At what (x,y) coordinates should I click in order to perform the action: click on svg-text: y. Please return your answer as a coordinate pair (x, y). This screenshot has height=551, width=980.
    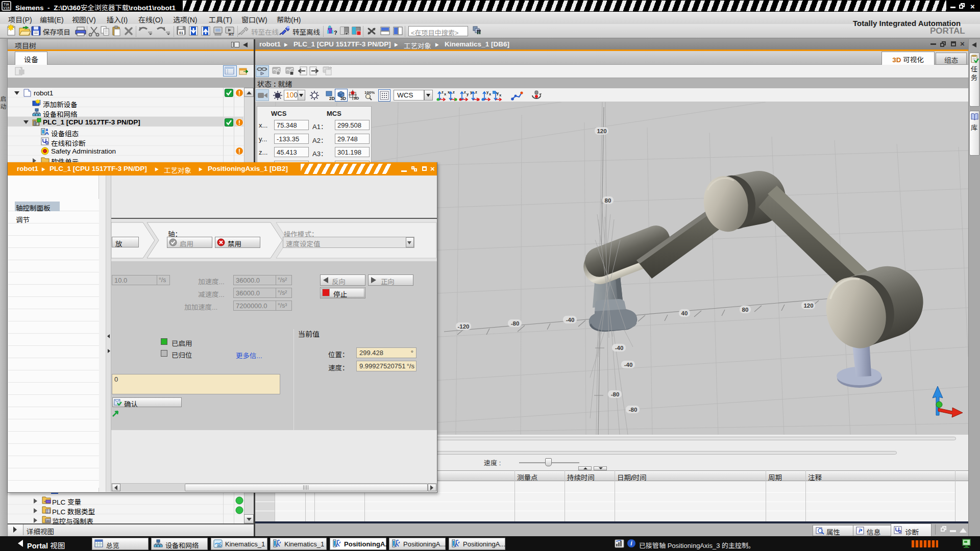
    Looking at the image, I should click on (468, 94).